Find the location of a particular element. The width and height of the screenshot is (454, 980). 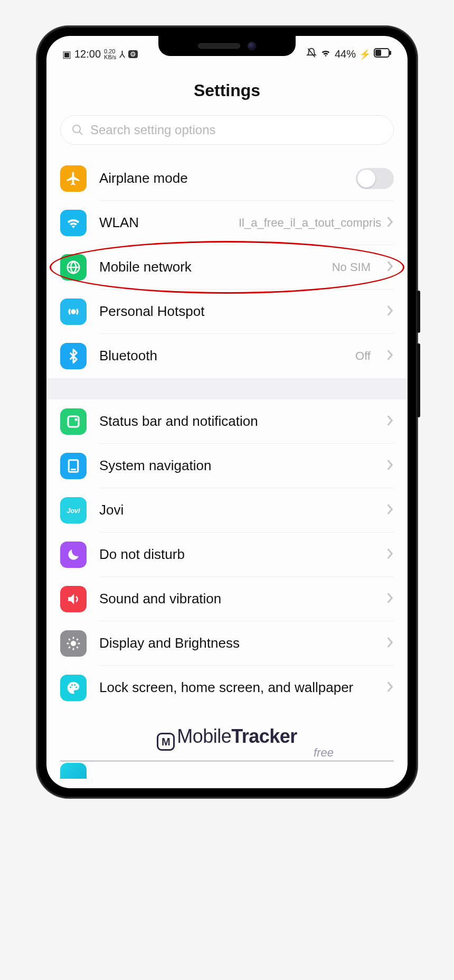

airplane-icon is located at coordinates (73, 179).